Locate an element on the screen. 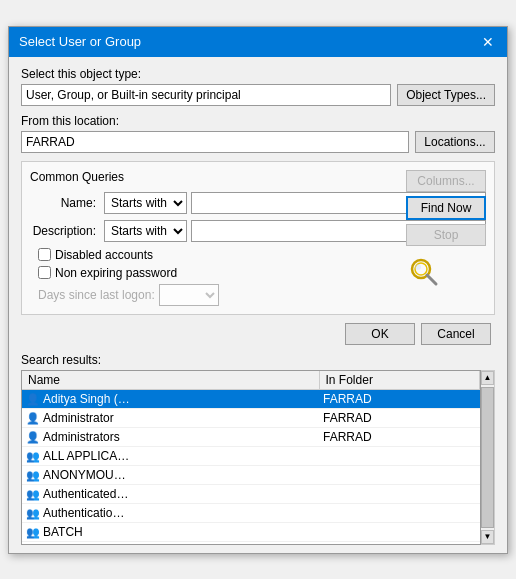 The image size is (516, 579). result-name-cell: 👤Administrators is located at coordinates (170, 436).